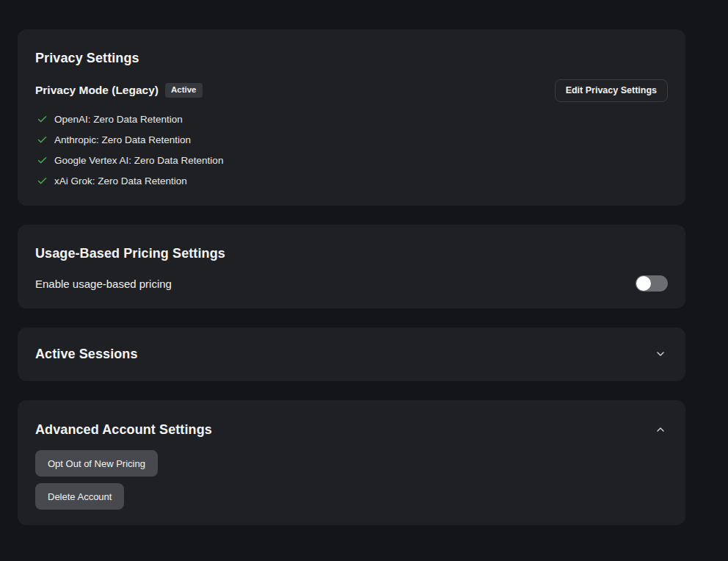  Describe the element at coordinates (611, 91) in the screenshot. I see `edit-privacy-settings-button: Edit Privacy Settings` at that location.